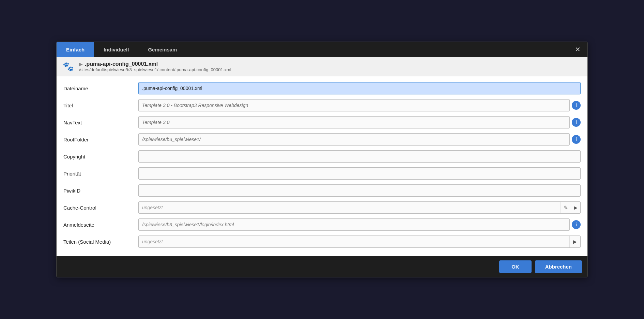 This screenshot has width=644, height=319. What do you see at coordinates (558, 267) in the screenshot?
I see `cancel-button: Abbrechen` at bounding box center [558, 267].